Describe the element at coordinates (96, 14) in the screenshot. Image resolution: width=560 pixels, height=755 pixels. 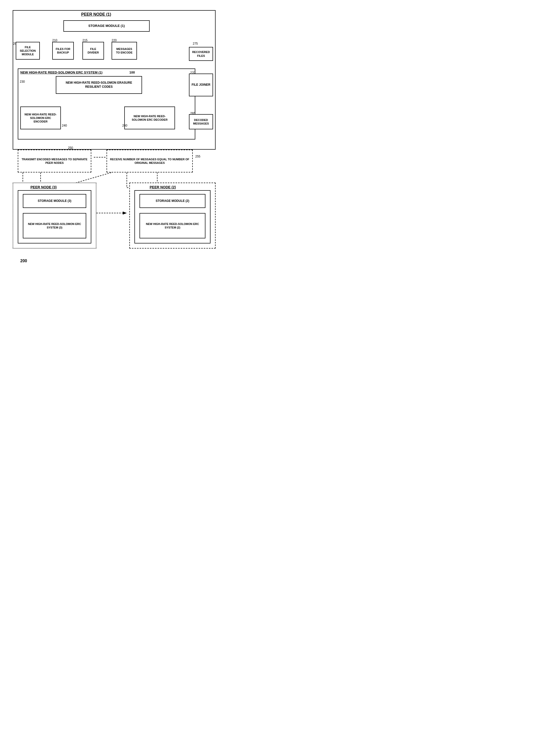
I see `peer-node-1-label: PEER NODE (1)` at that location.